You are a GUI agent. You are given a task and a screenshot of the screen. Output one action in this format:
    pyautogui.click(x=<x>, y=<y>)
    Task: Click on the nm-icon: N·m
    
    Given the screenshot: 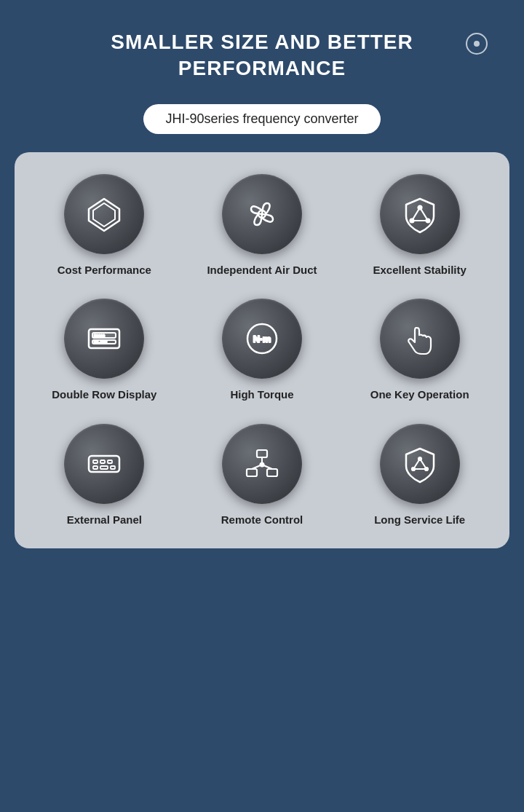 What is the action you would take?
    pyautogui.click(x=262, y=339)
    